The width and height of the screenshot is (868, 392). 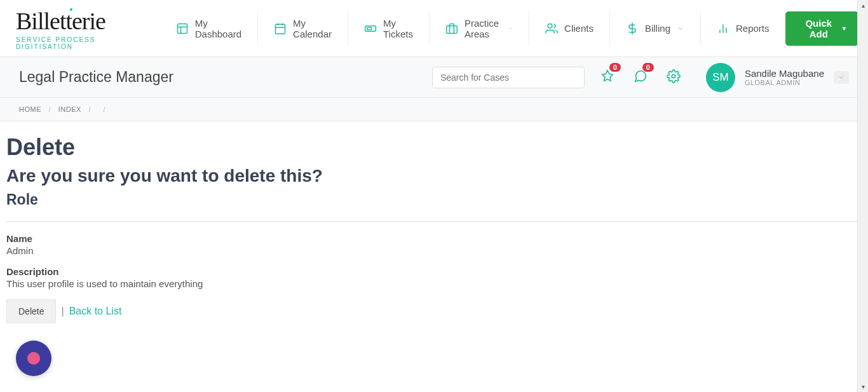 I want to click on quick-add-label: Quick Add, so click(x=818, y=29).